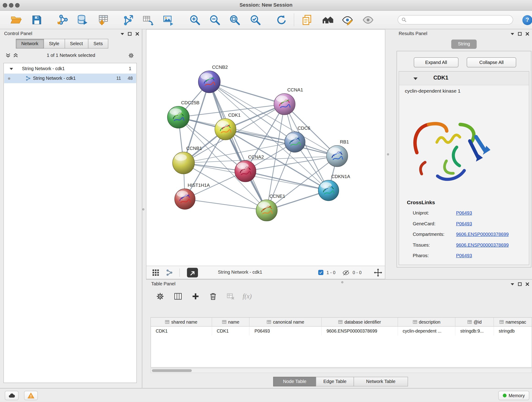 Image resolution: width=532 pixels, height=402 pixels. I want to click on show-panel-icon, so click(368, 20).